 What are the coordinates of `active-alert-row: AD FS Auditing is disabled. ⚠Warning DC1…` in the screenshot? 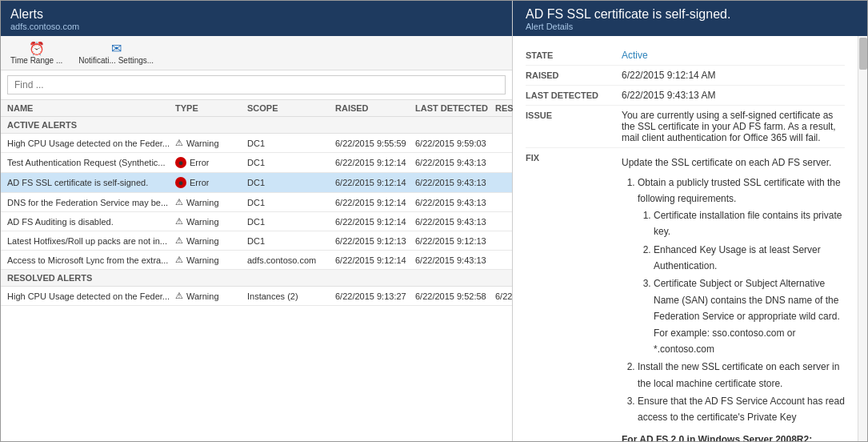 It's located at (256, 222).